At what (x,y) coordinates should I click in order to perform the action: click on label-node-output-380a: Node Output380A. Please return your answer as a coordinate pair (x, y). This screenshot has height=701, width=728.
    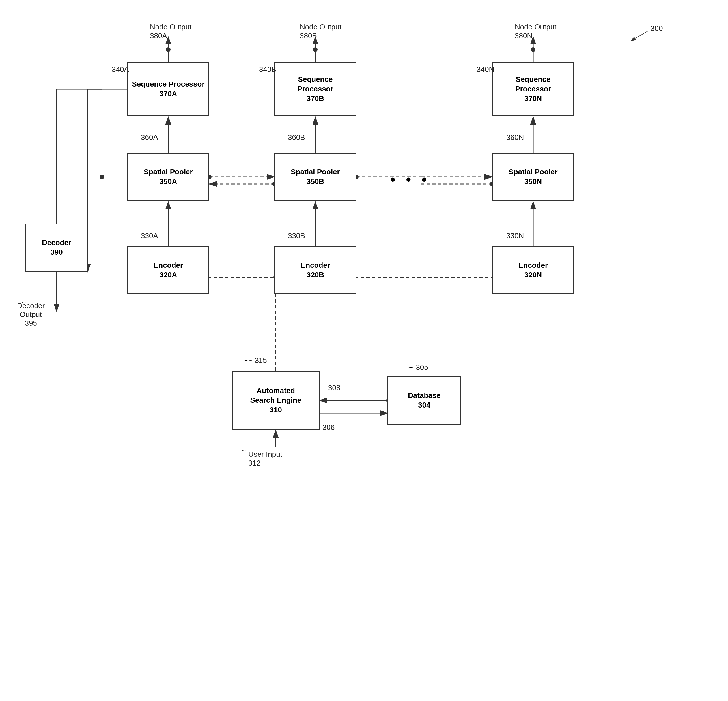
    Looking at the image, I should click on (171, 31).